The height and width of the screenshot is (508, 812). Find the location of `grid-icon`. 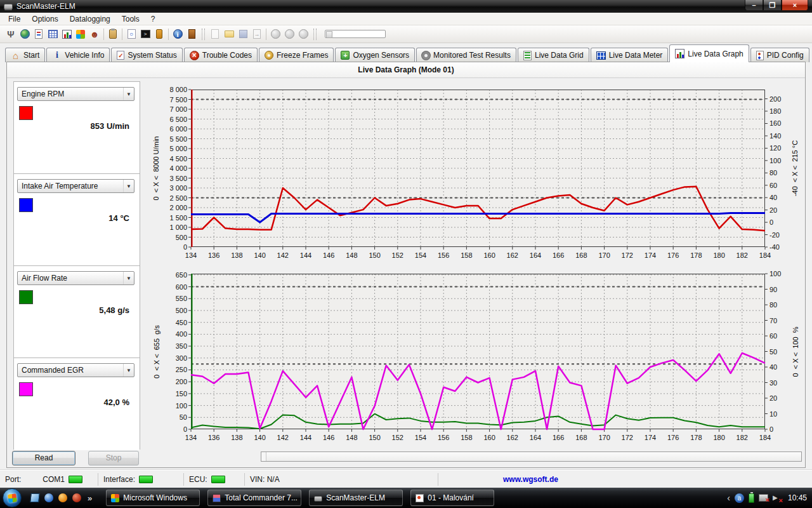

grid-icon is located at coordinates (53, 34).